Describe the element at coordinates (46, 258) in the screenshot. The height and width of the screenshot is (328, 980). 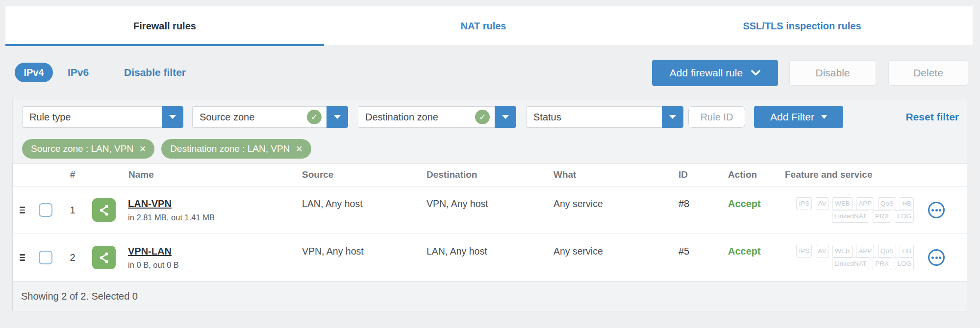
I see `checkbox-cell` at that location.